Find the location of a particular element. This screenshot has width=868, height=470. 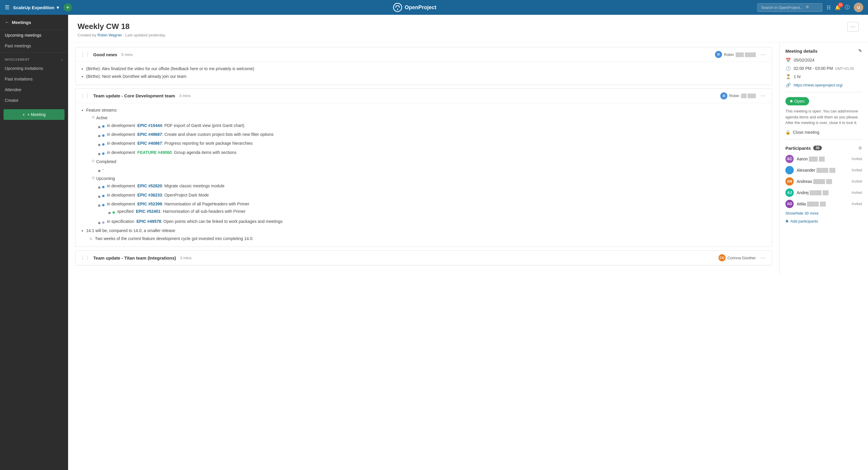

participant-row: AD Attila ████ ██ Invited is located at coordinates (824, 204).